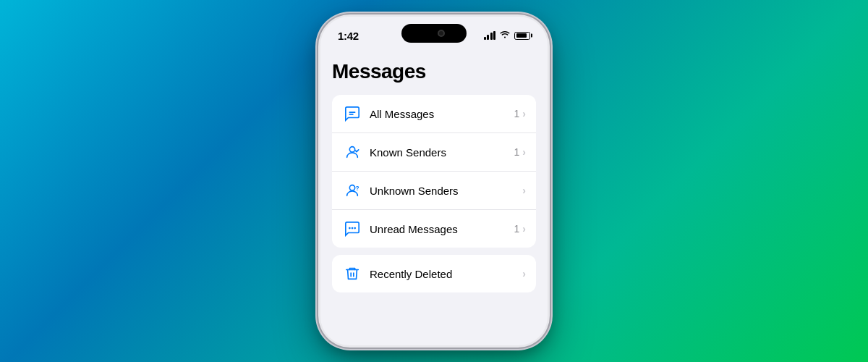  I want to click on unread-messages-label: Unread Messages, so click(442, 229).